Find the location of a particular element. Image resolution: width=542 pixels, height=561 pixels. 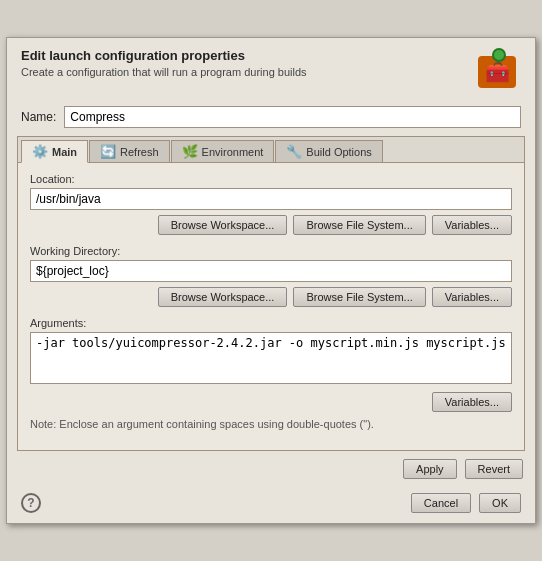

environment-tab-icon: 🌿 is located at coordinates (190, 152).